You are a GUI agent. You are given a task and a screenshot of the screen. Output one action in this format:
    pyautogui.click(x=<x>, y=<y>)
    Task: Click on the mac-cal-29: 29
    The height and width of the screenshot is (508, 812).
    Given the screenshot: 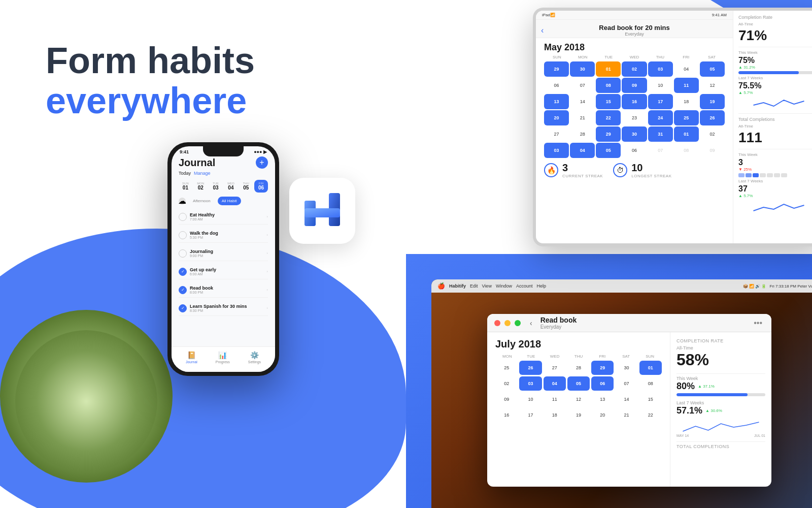 What is the action you would take?
    pyautogui.click(x=602, y=368)
    